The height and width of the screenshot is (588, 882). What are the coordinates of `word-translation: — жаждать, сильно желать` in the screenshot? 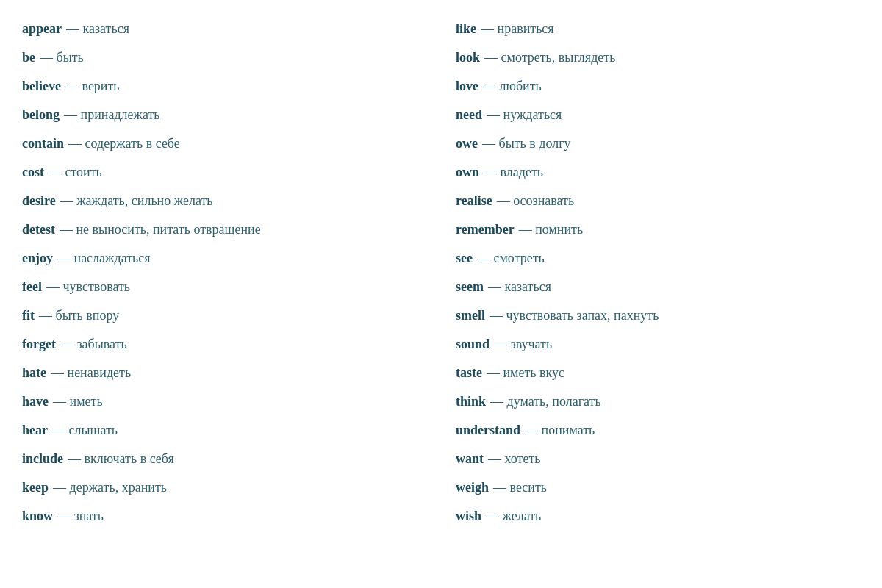 It's located at (137, 201).